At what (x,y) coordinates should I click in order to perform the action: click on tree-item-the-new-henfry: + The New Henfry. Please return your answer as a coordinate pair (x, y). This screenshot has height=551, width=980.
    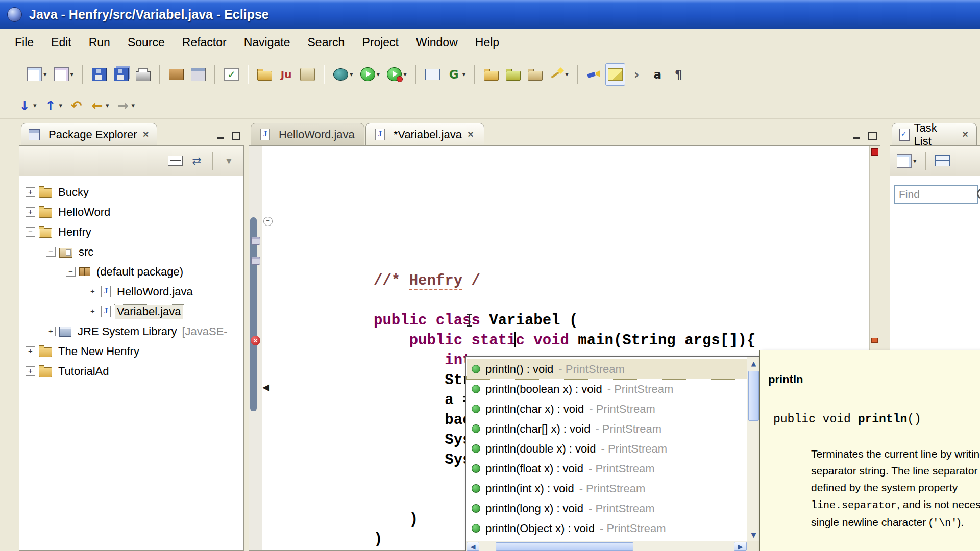
    Looking at the image, I should click on (132, 351).